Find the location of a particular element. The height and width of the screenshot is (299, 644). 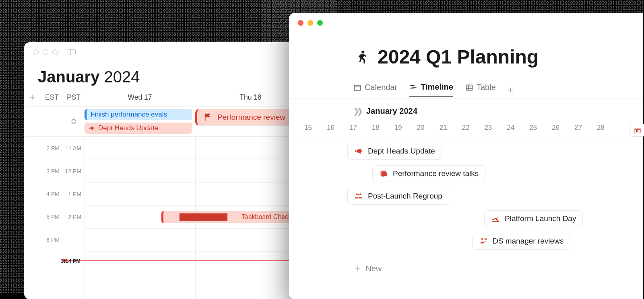

tab-timeline: Timeline is located at coordinates (431, 90).